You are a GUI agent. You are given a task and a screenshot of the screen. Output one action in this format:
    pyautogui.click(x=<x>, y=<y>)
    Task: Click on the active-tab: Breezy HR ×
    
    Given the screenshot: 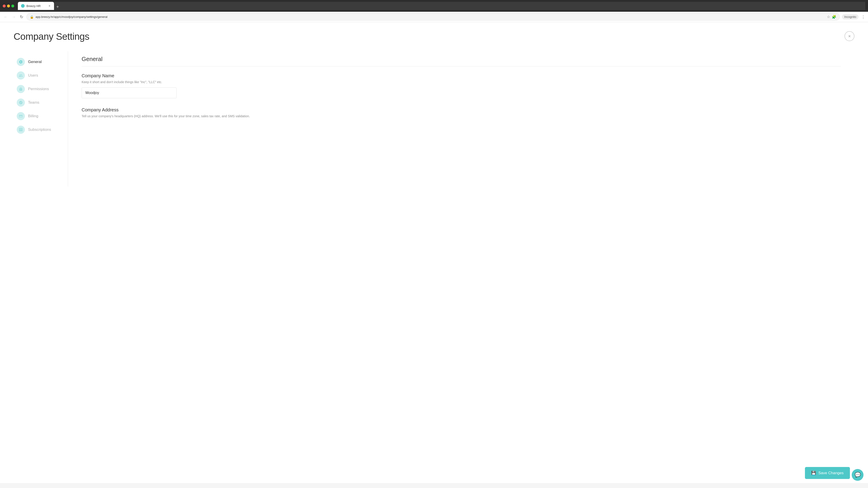 What is the action you would take?
    pyautogui.click(x=36, y=6)
    